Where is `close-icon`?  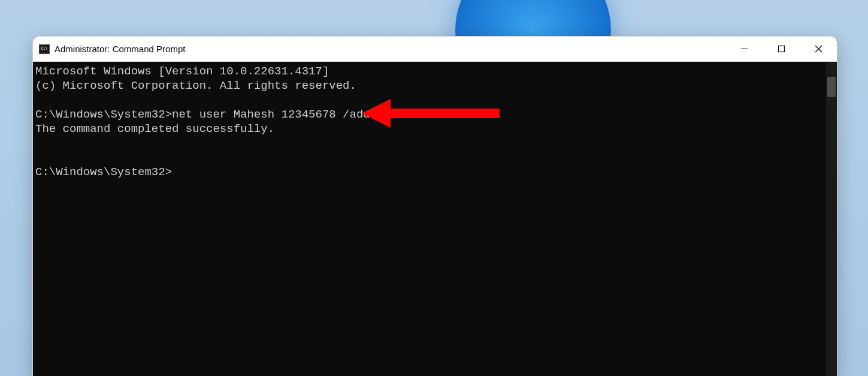
close-icon is located at coordinates (818, 49).